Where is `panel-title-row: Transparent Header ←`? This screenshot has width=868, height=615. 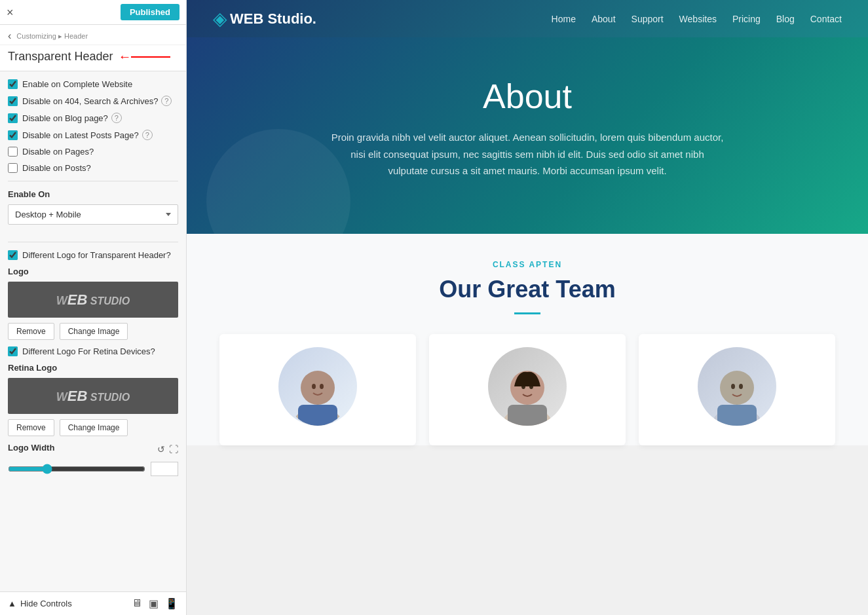 panel-title-row: Transparent Header ← is located at coordinates (93, 58).